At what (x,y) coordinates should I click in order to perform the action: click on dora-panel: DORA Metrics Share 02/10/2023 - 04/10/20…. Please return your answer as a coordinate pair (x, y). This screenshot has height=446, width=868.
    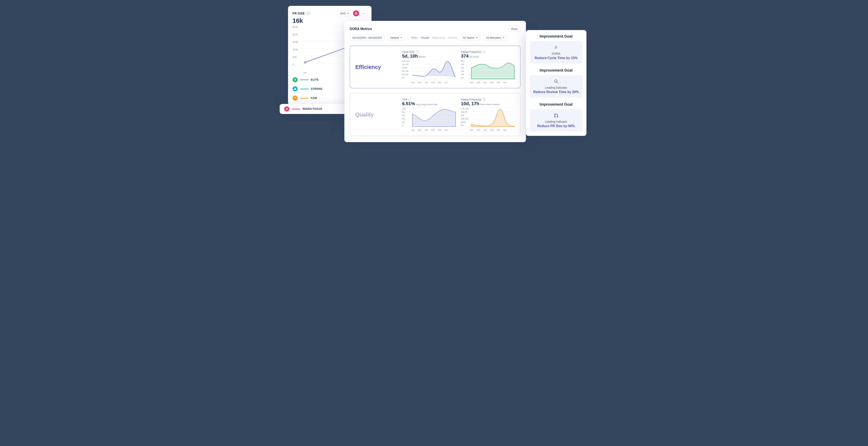
    Looking at the image, I should click on (435, 82).